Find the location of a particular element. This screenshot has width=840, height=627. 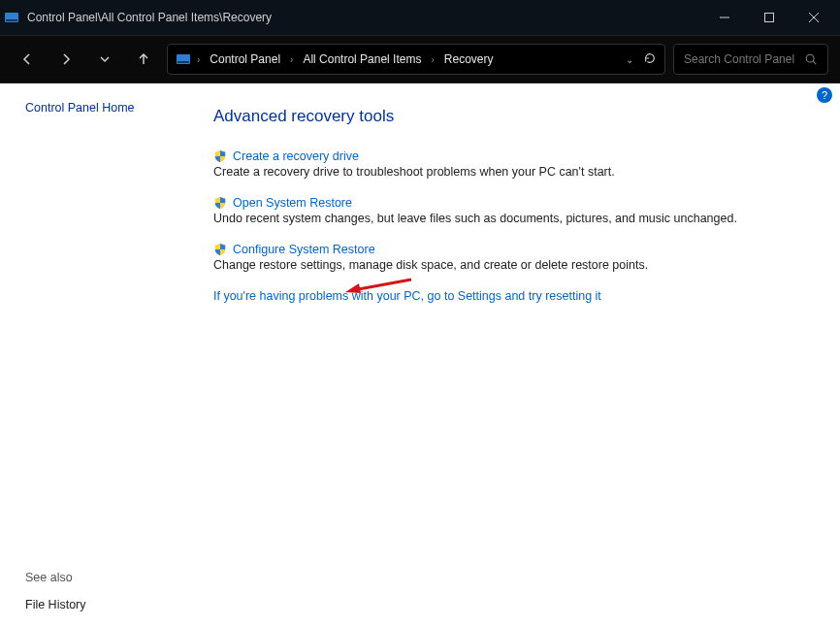

control-panel-home-link: Control Panel Home is located at coordinates (113, 108).